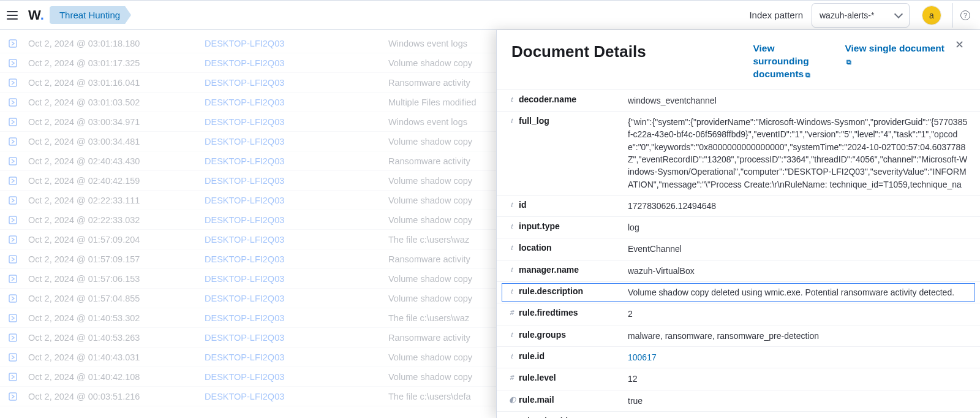  I want to click on cell-time: Oct 2, 2024 @ 03:01:16.041, so click(113, 83).